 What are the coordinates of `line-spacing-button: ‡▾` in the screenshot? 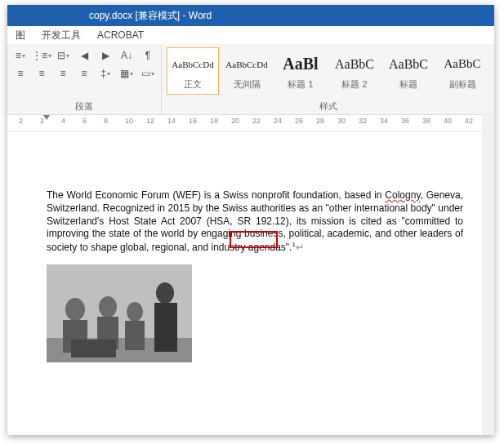 It's located at (105, 73).